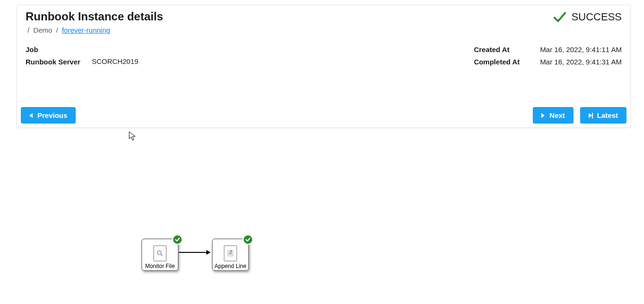 Image resolution: width=644 pixels, height=304 pixels. What do you see at coordinates (603, 116) in the screenshot?
I see `latest-button: Latest` at bounding box center [603, 116].